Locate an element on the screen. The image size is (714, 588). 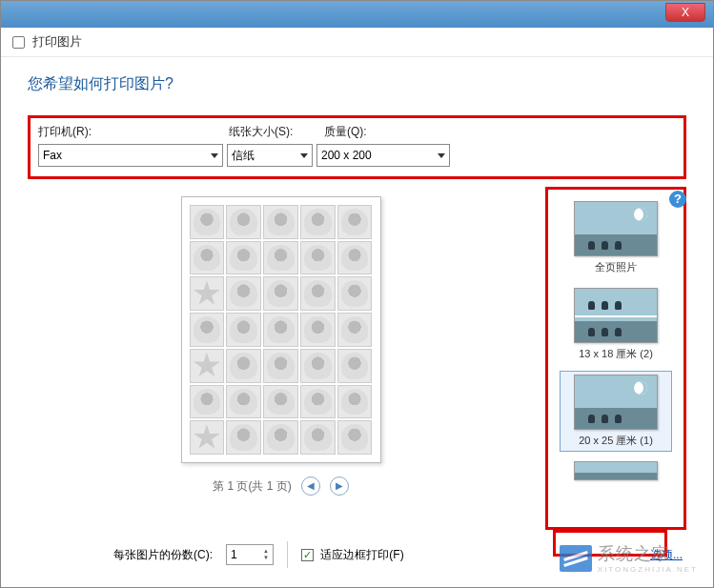
printer-value: Fax is located at coordinates (52, 155).